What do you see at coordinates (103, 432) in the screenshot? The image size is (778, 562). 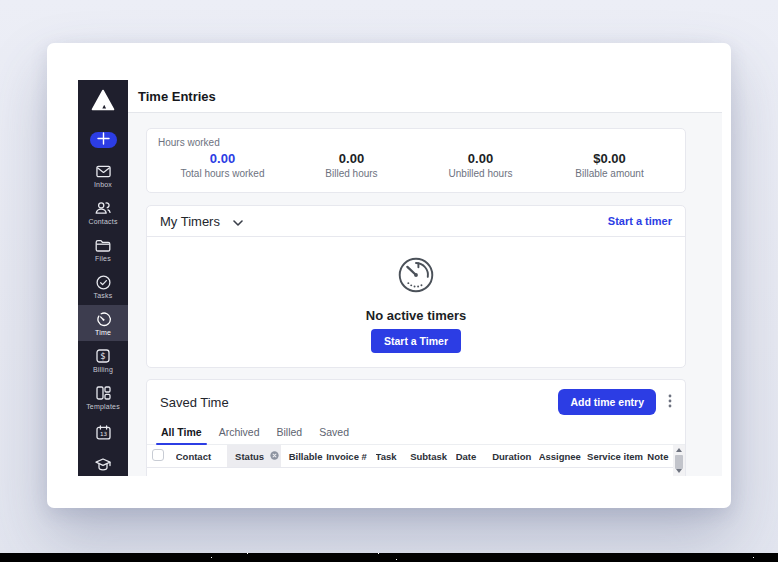 I see `calendar-icon: 13` at bounding box center [103, 432].